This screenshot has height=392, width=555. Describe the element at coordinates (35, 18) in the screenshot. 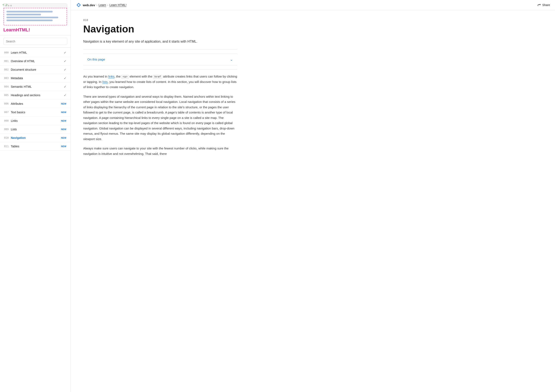

I see `logo-area: < > LearnHTML!` at that location.